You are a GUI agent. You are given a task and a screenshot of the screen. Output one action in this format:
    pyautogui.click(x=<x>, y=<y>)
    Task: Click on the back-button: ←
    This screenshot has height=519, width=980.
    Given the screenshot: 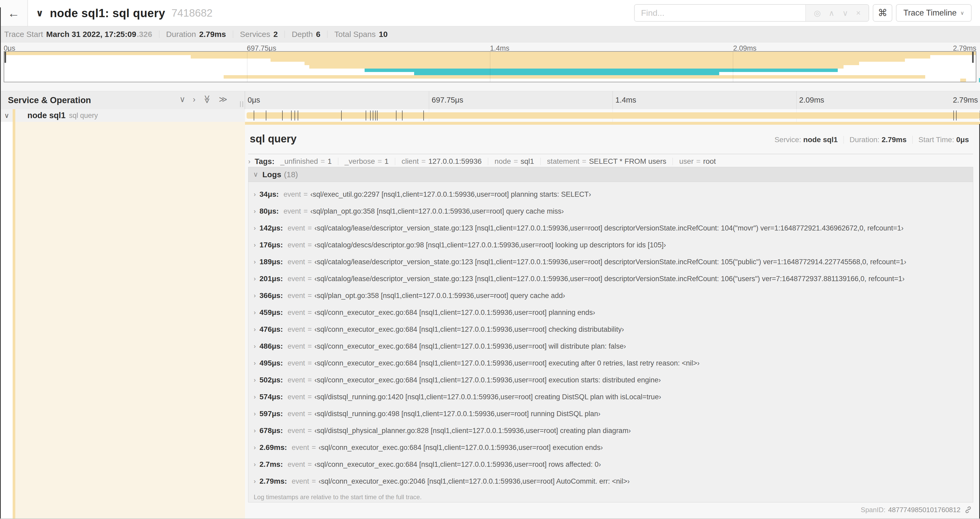 What is the action you would take?
    pyautogui.click(x=14, y=13)
    